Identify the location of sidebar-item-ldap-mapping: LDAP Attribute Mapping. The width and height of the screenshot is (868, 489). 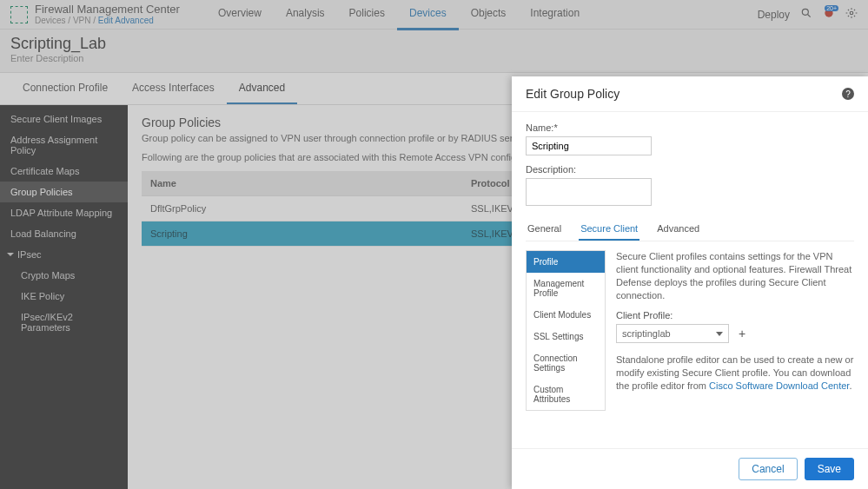
(64, 213).